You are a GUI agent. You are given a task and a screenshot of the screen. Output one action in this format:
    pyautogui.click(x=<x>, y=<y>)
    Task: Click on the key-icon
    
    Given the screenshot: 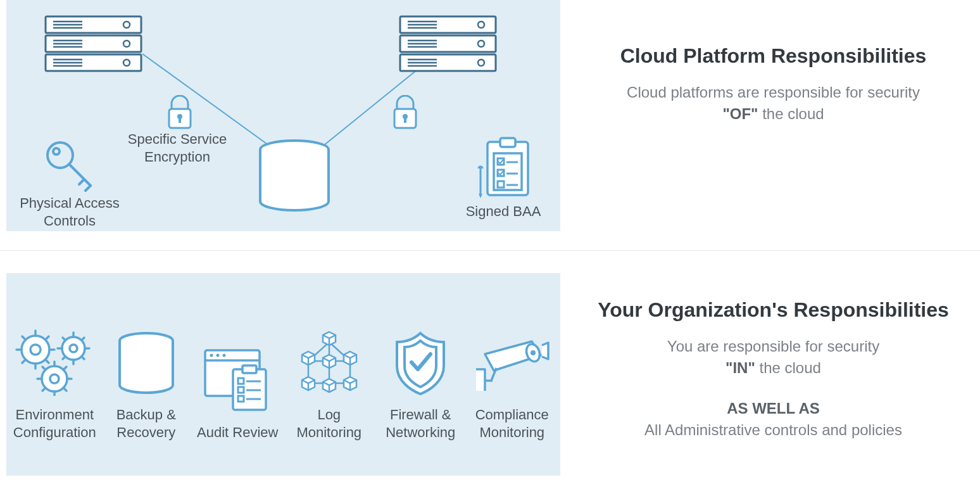 What is the action you would take?
    pyautogui.click(x=70, y=165)
    